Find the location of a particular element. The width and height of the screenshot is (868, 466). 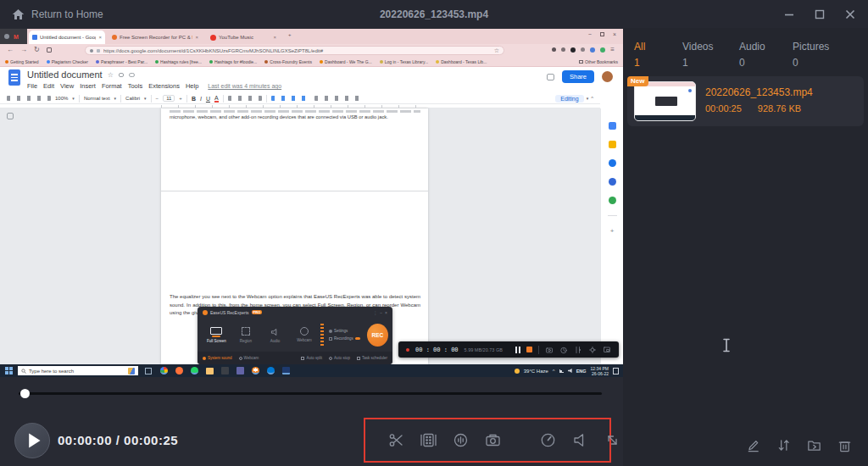

tab-label: Videos is located at coordinates (698, 47).